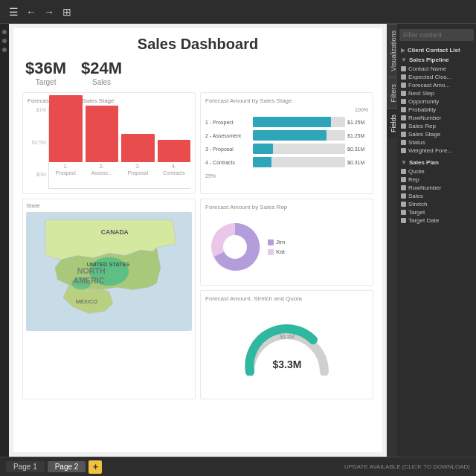 The width and height of the screenshot is (476, 476). What do you see at coordinates (287, 336) in the screenshot?
I see `svg-text: $1.2M` at bounding box center [287, 336].